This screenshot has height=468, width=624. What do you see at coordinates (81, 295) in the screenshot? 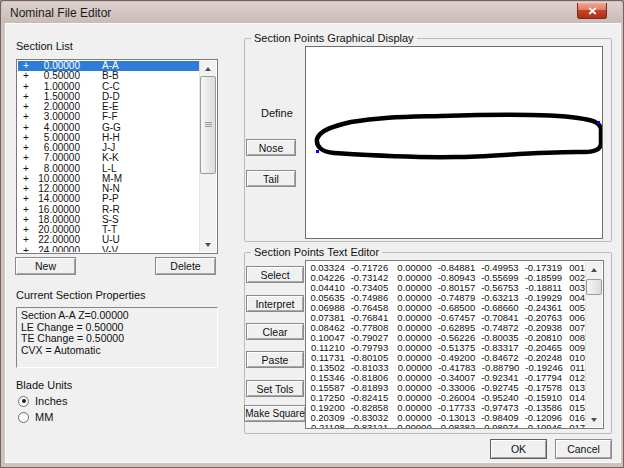
I see `current-section-properties-label: Current Section Properties` at bounding box center [81, 295].